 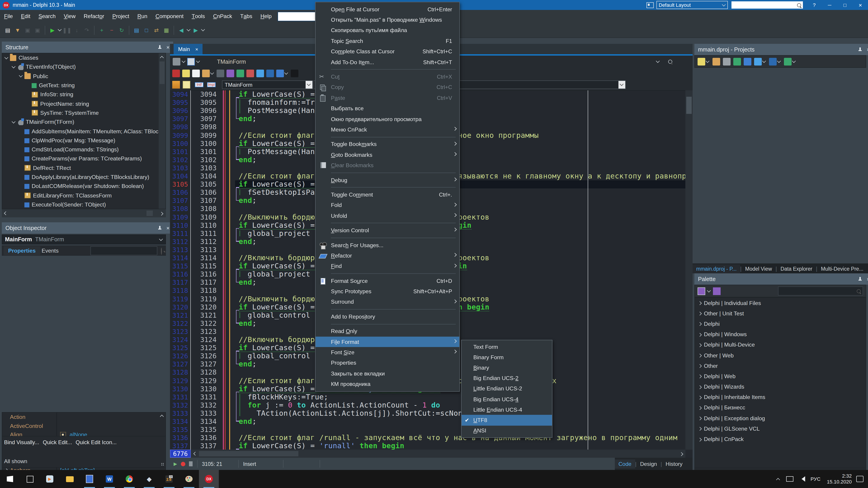 I want to click on tree-item: Classes, so click(x=84, y=58).